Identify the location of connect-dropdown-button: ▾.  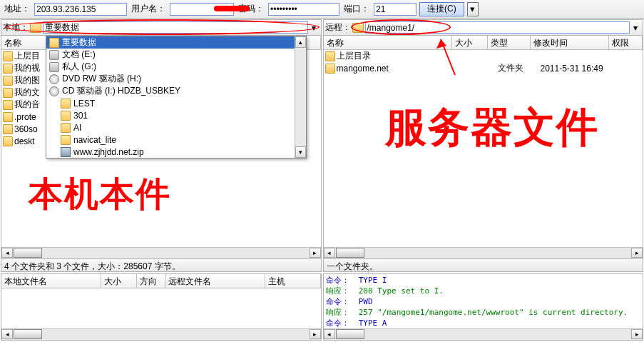
(473, 9).